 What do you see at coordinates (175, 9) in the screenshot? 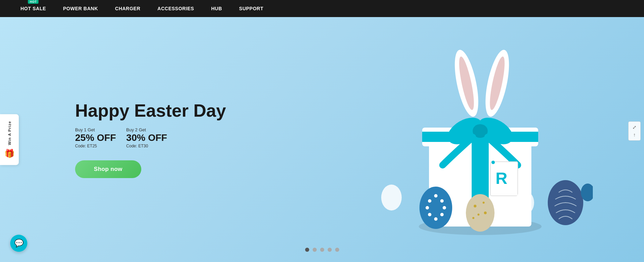
I see `nav-item-accessories: ACCESSORIES` at bounding box center [175, 9].